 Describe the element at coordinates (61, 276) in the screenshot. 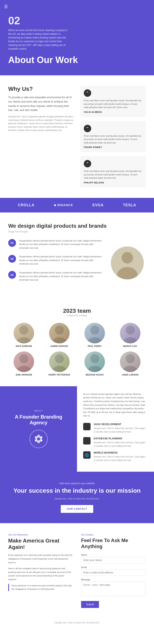

I see `step-text-3: Suspendisse ultrices gravida dictum fusc…` at that location.